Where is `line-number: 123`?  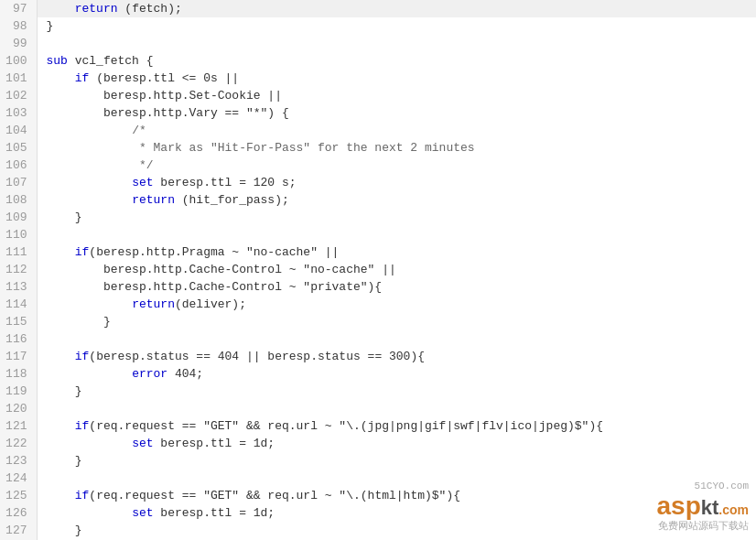 line-number: 123 is located at coordinates (18, 461).